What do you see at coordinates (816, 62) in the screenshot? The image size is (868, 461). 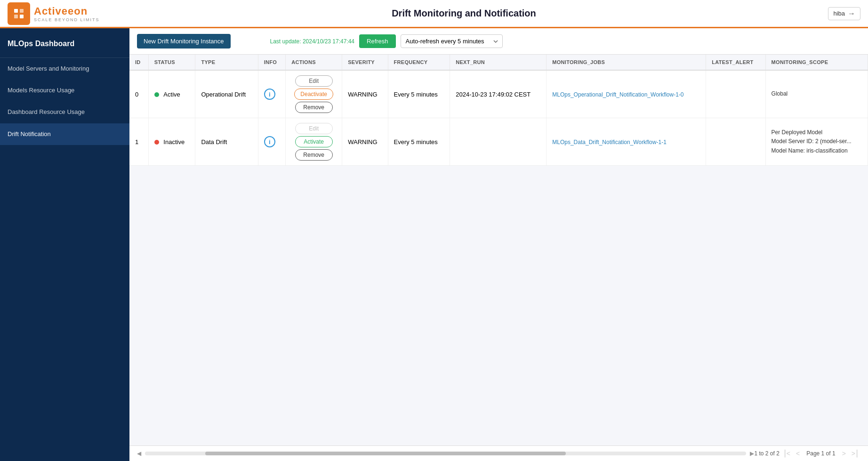 I see `col-monitoring-scope: MONITORING_SCOPE` at bounding box center [816, 62].